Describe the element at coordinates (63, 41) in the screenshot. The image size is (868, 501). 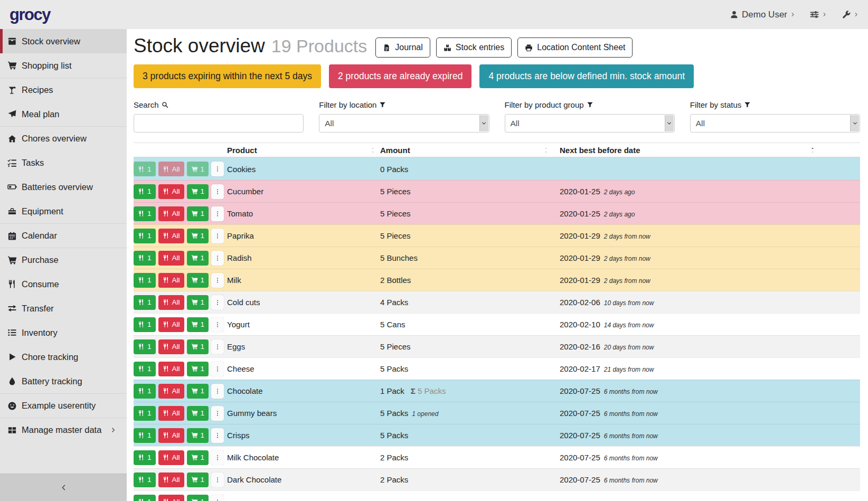
I see `sidebar-item-stock-overview: Stock overview` at that location.